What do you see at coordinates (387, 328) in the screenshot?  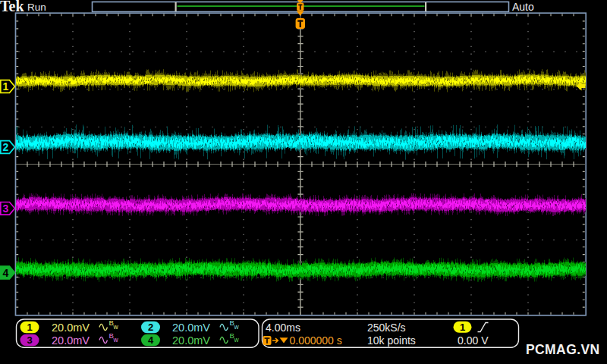 I see `svg-text: 250kS/s` at bounding box center [387, 328].